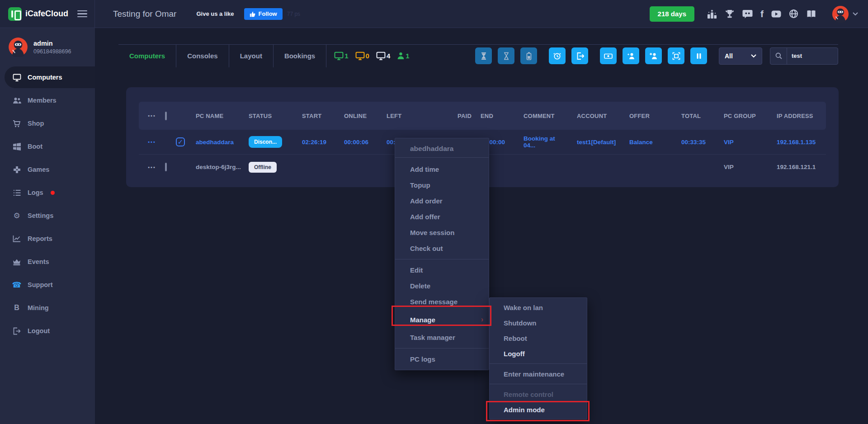  I want to click on hourglass-filled-button, so click(484, 56).